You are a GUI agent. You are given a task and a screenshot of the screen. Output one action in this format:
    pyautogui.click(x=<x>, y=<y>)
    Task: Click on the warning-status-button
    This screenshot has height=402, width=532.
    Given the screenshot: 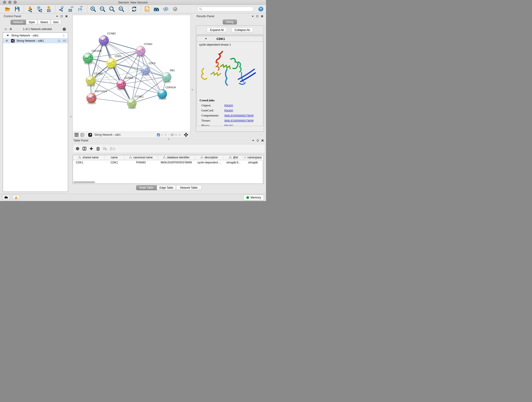 What is the action you would take?
    pyautogui.click(x=16, y=197)
    